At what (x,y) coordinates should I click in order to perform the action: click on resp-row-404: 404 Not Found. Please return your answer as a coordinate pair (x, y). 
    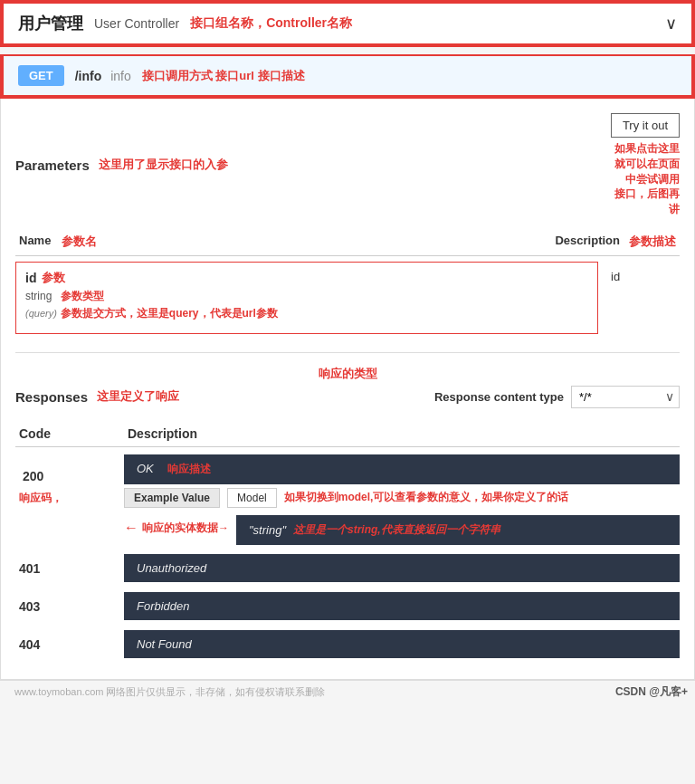
    Looking at the image, I should click on (348, 645).